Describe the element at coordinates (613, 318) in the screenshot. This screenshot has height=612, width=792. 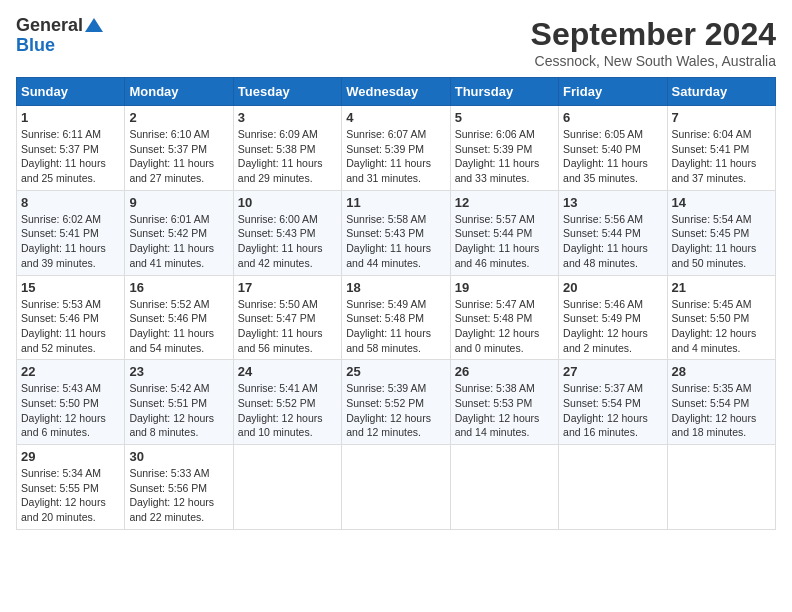
I see `table-row: 20Sunrise: 5:46 AMSunset: 5:49 PMDayligh…` at that location.